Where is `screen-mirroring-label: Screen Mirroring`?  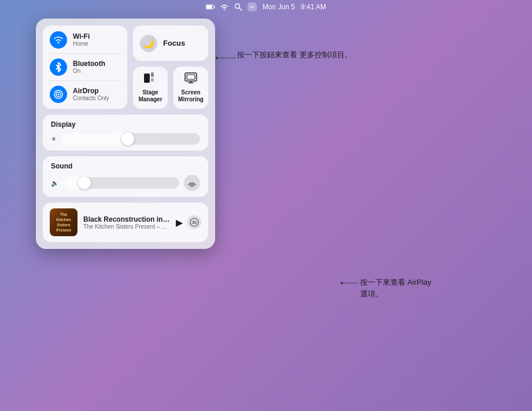
screen-mirroring-label: Screen Mirroring is located at coordinates (191, 96).